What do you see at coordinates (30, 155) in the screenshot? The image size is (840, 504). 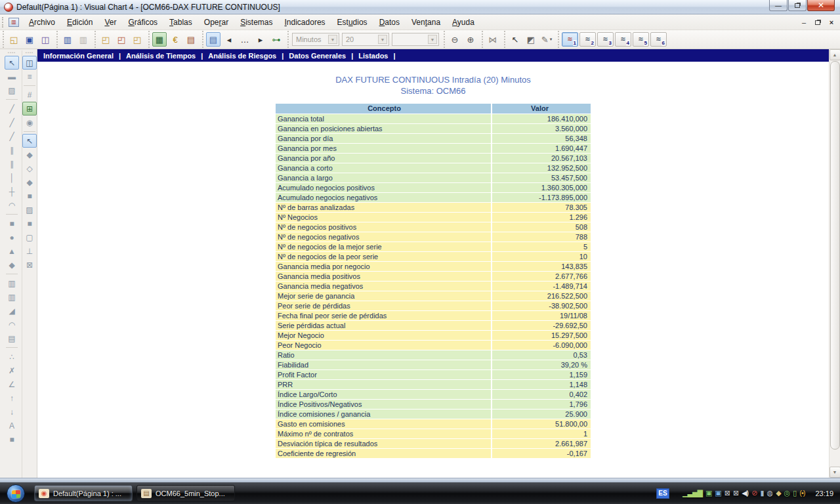 I see `diamond-tool-button: ◆` at bounding box center [30, 155].